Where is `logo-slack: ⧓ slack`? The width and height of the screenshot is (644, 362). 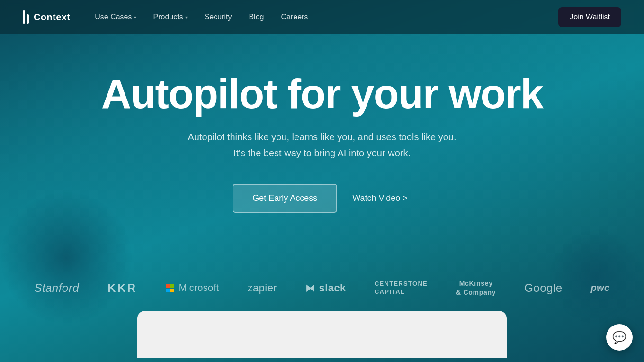 logo-slack: ⧓ slack is located at coordinates (326, 288).